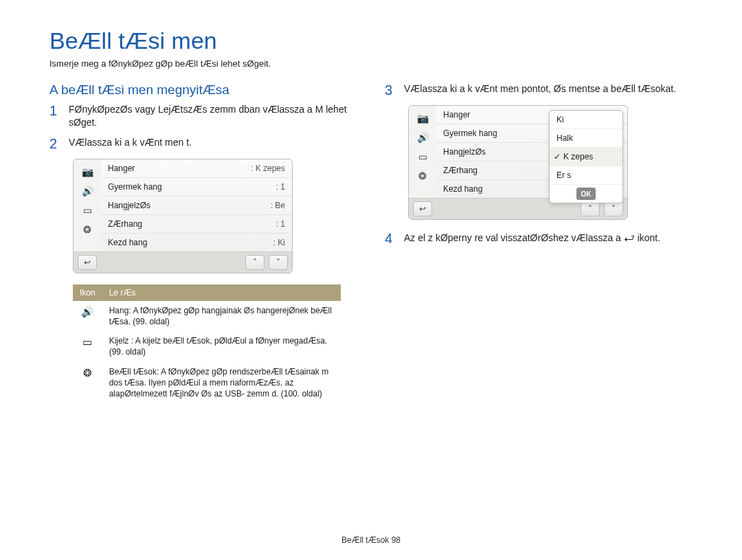 This screenshot has width=742, height=560. I want to click on step-number: 2, so click(56, 144).